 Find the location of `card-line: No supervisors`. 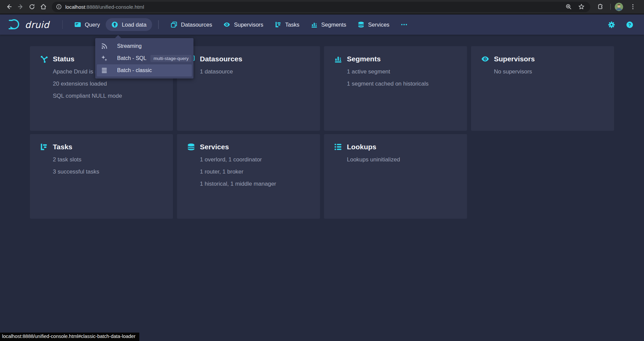

card-line: No supervisors is located at coordinates (549, 71).